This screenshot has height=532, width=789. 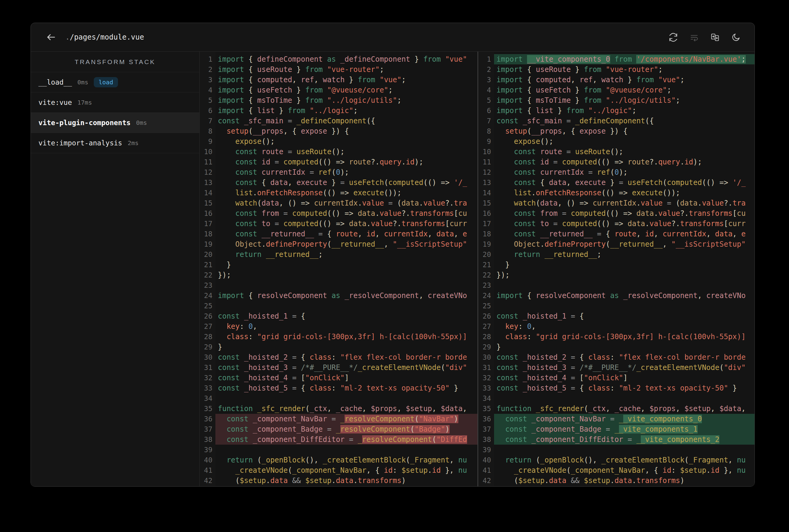 I want to click on code-line: const _component_Badge = _resolveCompone…, so click(x=346, y=429).